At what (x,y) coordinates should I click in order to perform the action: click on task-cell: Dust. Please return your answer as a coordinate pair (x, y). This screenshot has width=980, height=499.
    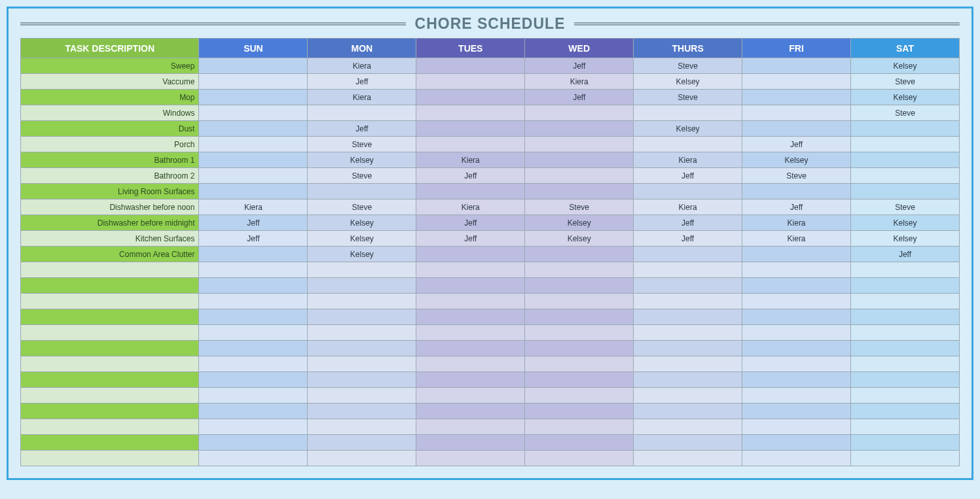
    Looking at the image, I should click on (110, 129).